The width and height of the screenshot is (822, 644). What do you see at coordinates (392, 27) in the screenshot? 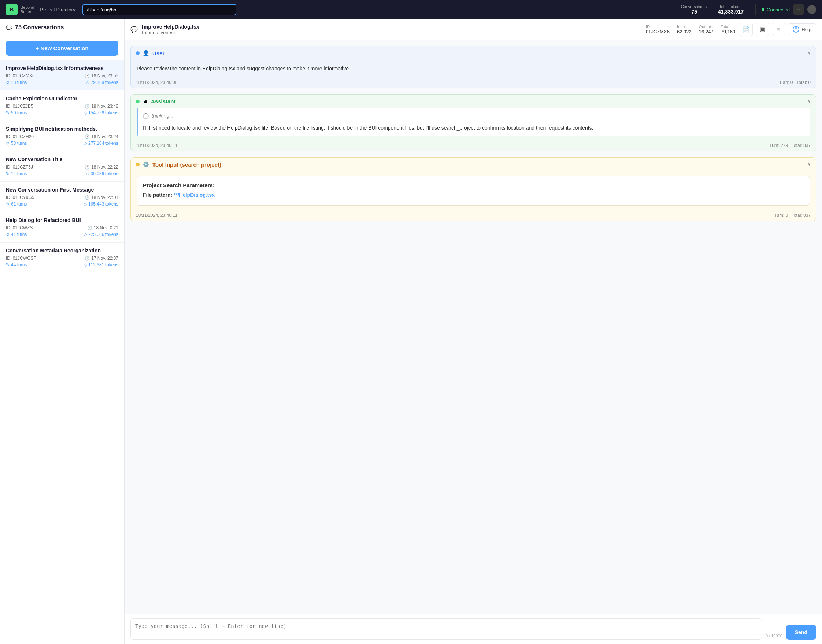
I see `conv-header-title: Improve HelpDialog.tsx` at bounding box center [392, 27].